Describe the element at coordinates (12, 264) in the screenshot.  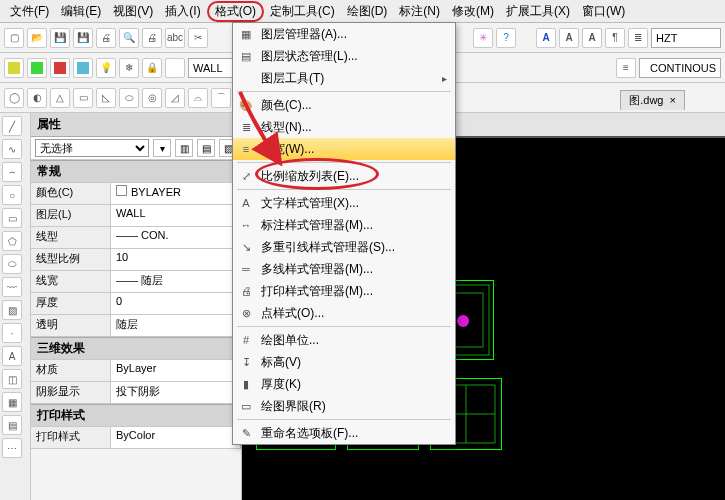
I see `ellipse-icon: ⬭` at that location.